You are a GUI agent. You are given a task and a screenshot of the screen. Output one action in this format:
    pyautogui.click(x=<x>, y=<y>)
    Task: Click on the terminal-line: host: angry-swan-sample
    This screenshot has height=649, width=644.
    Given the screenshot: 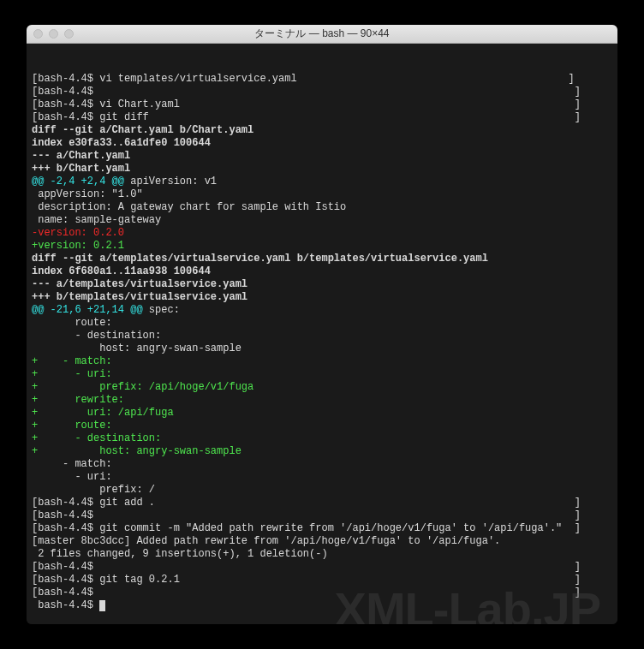 What is the action you would take?
    pyautogui.click(x=322, y=349)
    